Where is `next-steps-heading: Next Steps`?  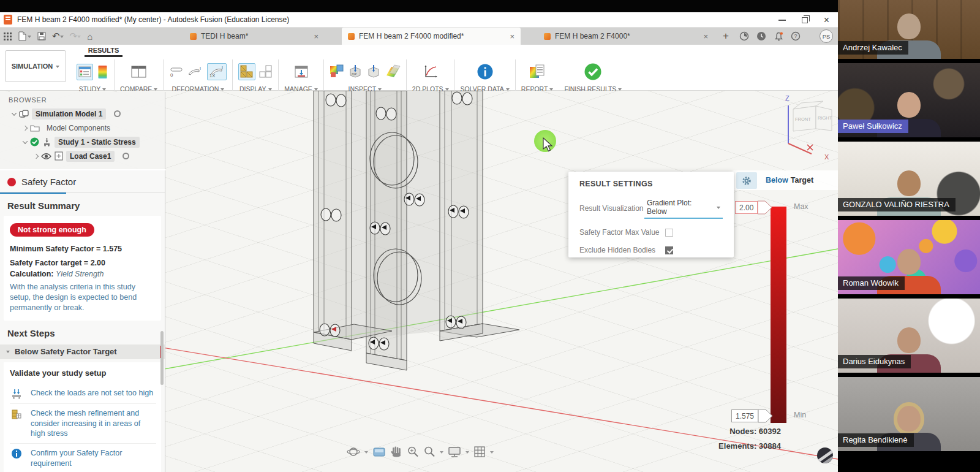
next-steps-heading: Next Steps is located at coordinates (82, 332).